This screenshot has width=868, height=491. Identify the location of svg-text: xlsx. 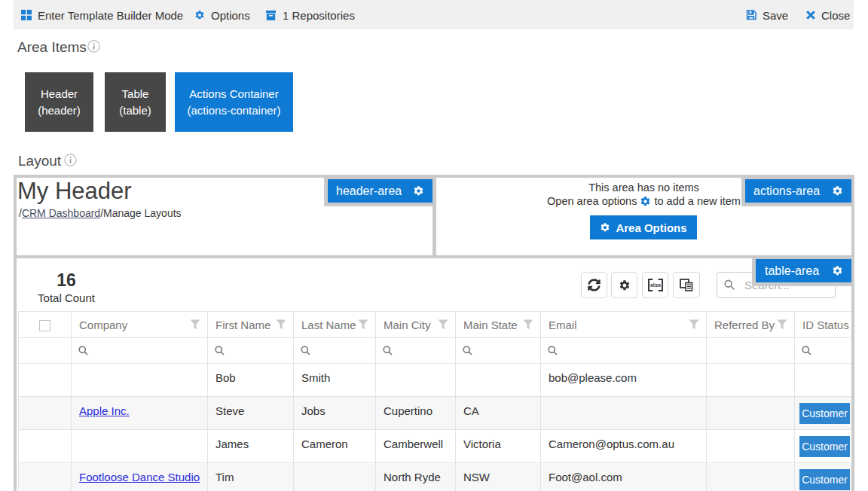
(656, 285).